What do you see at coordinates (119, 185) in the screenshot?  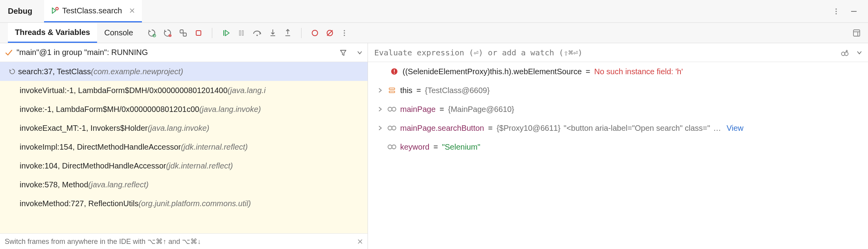 I see `frame-package: (java.lang.reflect)` at bounding box center [119, 185].